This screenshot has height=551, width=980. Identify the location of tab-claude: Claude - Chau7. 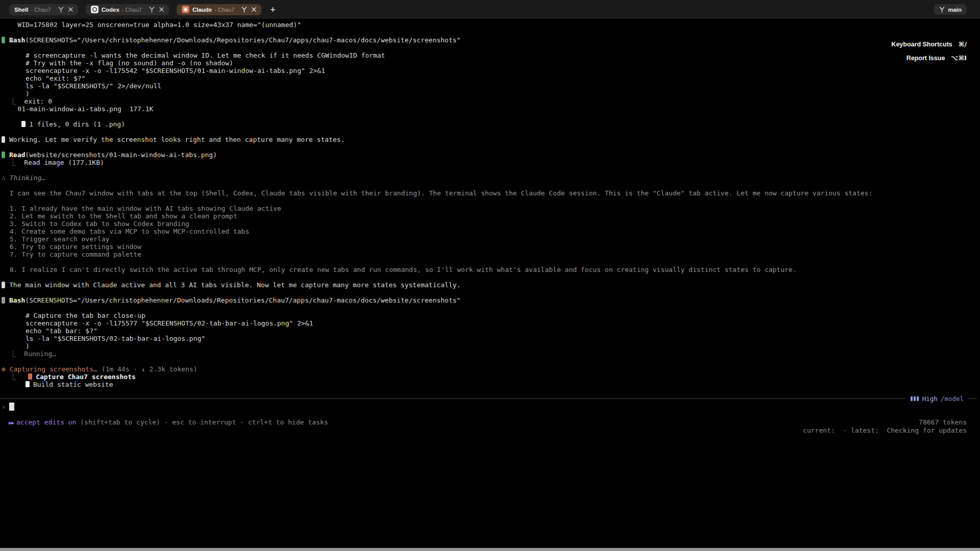
(219, 10).